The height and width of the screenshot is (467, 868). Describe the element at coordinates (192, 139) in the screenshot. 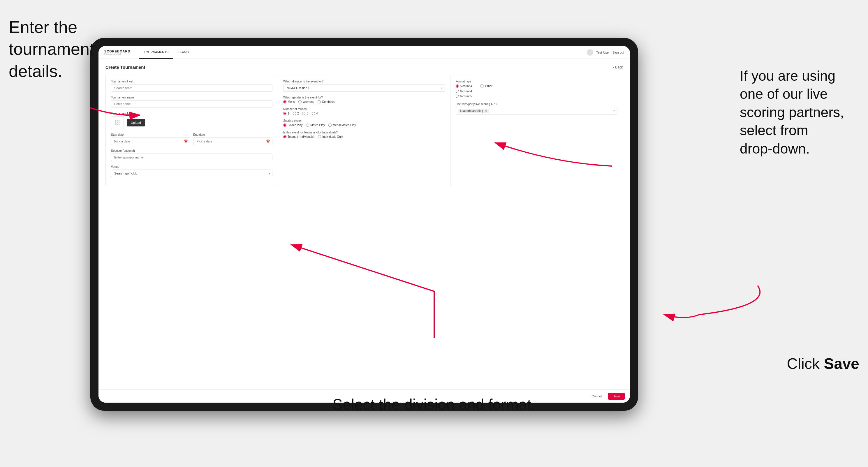

I see `date-group: Start date 📅 End date` at that location.